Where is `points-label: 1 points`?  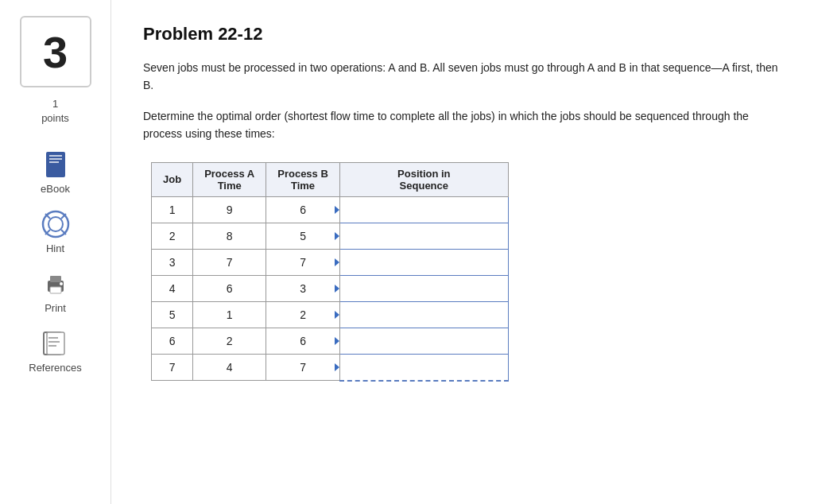
points-label: 1 points is located at coordinates (56, 111).